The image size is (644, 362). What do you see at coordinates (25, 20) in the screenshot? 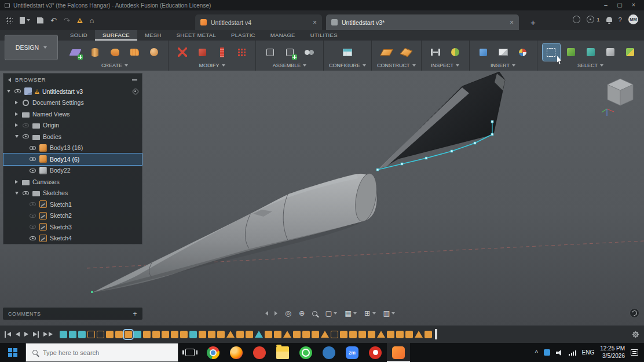
I see `file-menu-button` at bounding box center [25, 20].